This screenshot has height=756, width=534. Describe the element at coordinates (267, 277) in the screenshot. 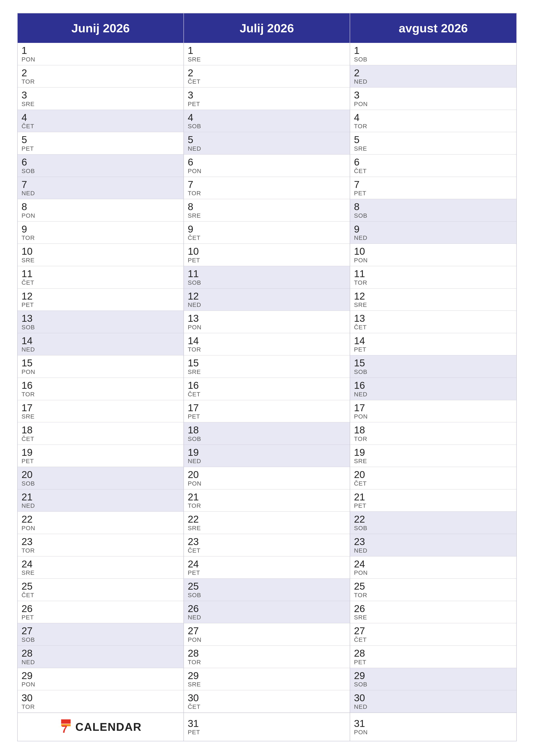

I see `july-day-11: 11SOB` at that location.